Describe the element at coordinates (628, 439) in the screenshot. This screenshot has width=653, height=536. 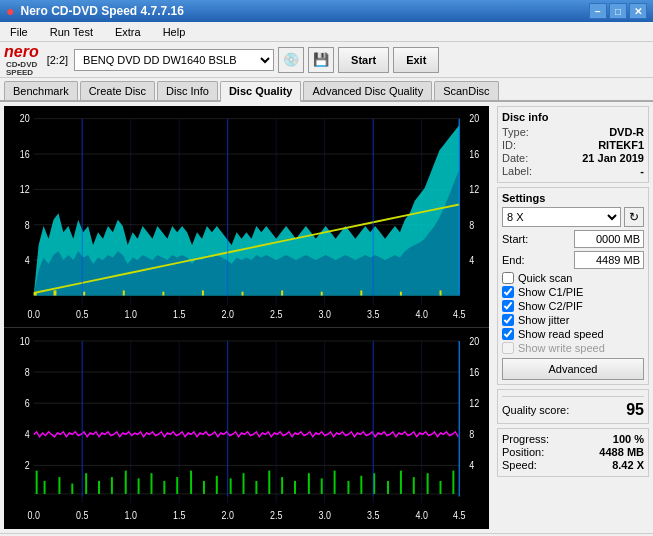
I see `progress-value: 100 %` at that location.